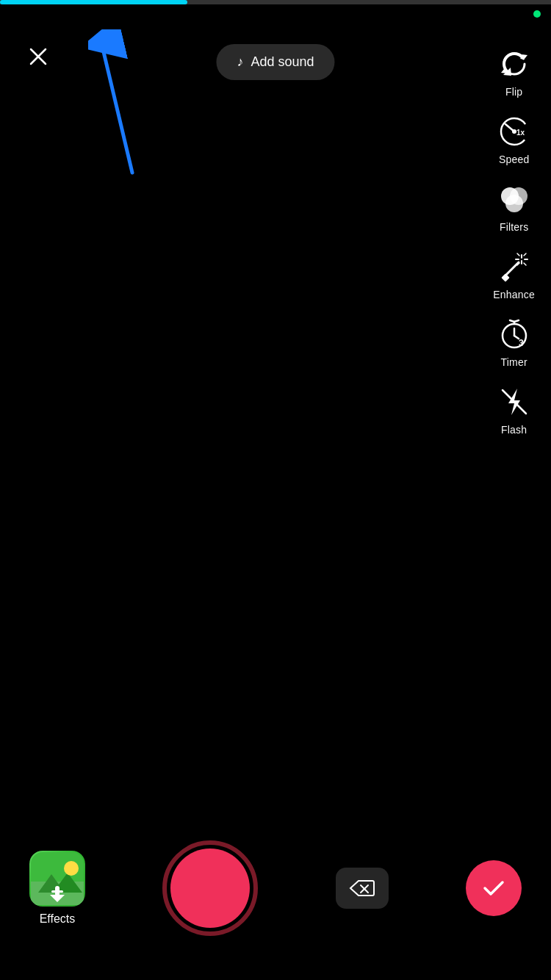  I want to click on right-controls-panel: Flip 1x Speed Filters, so click(514, 240).